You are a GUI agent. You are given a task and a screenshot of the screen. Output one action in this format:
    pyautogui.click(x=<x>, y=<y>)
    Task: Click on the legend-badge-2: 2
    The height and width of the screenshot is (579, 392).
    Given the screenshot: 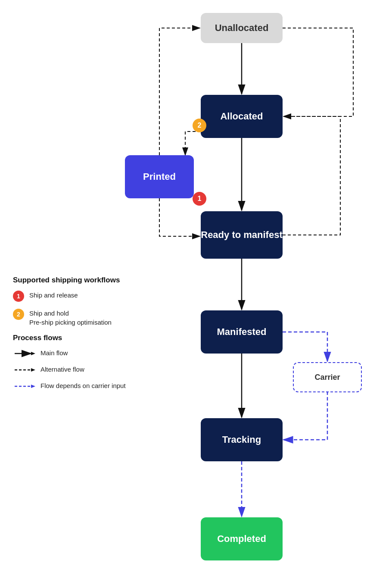 What is the action you would take?
    pyautogui.click(x=19, y=314)
    